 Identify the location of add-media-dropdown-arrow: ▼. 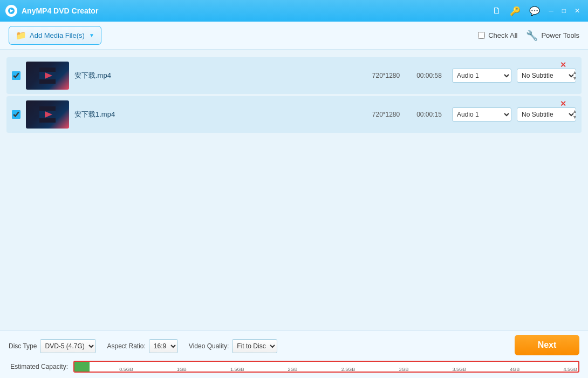
(92, 36).